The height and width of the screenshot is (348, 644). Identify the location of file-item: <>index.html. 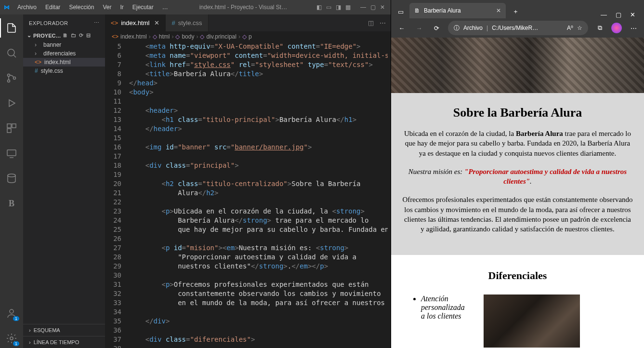
(64, 62).